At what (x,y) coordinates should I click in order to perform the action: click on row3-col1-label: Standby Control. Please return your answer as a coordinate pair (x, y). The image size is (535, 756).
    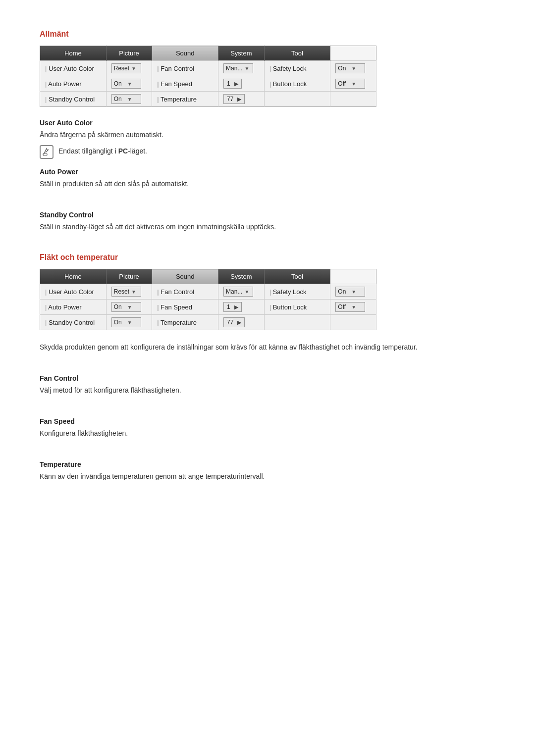
    Looking at the image, I should click on (73, 99).